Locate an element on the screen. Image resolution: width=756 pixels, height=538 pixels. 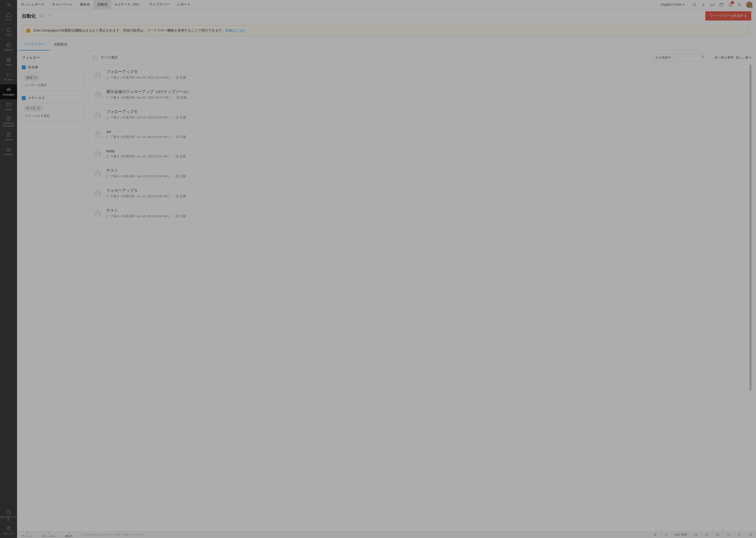
status-chip: すべて ✕ is located at coordinates (33, 108).